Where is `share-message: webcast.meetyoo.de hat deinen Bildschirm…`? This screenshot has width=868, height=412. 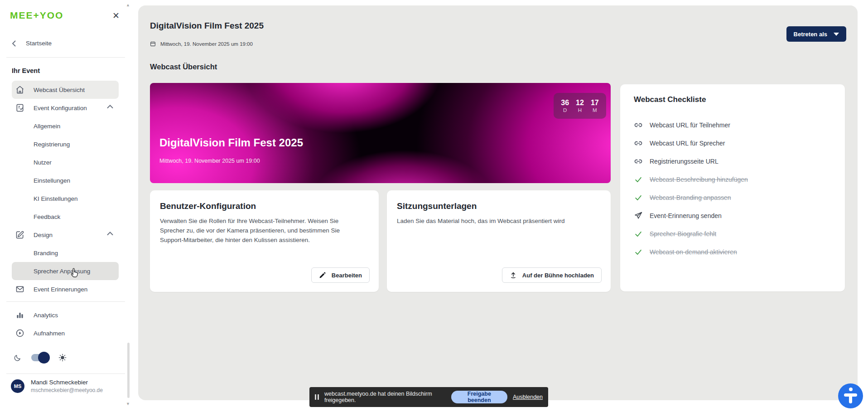 share-message: webcast.meetyoo.de hat deinen Bildschirm… is located at coordinates (385, 397).